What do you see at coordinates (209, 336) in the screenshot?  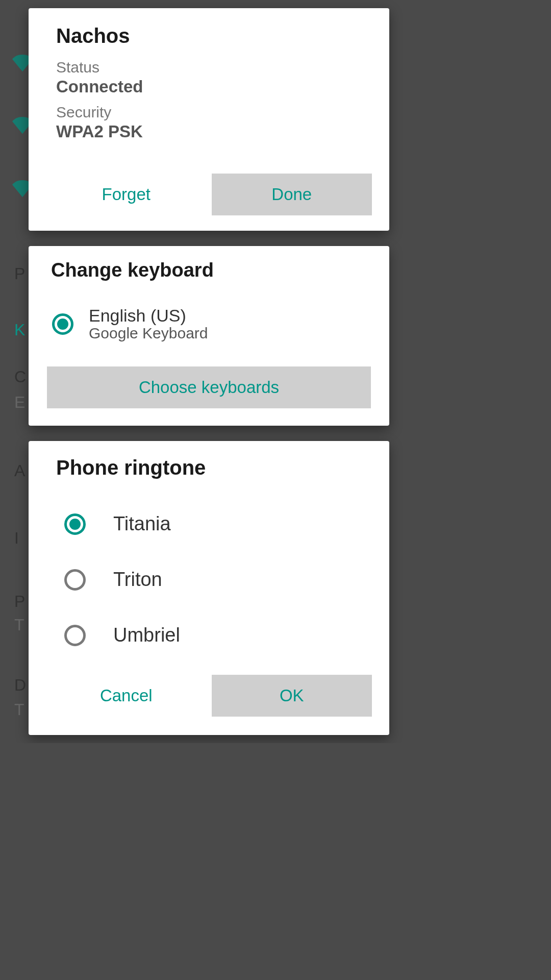 I see `change-keyboard-dialog: Change keyboard English (US) Google Keyb…` at bounding box center [209, 336].